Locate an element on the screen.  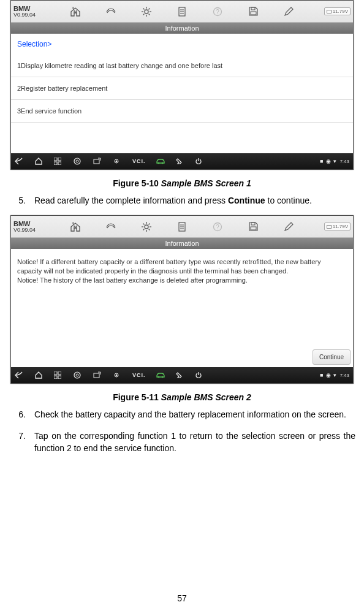
svg-text: M is located at coordinates (75, 227).